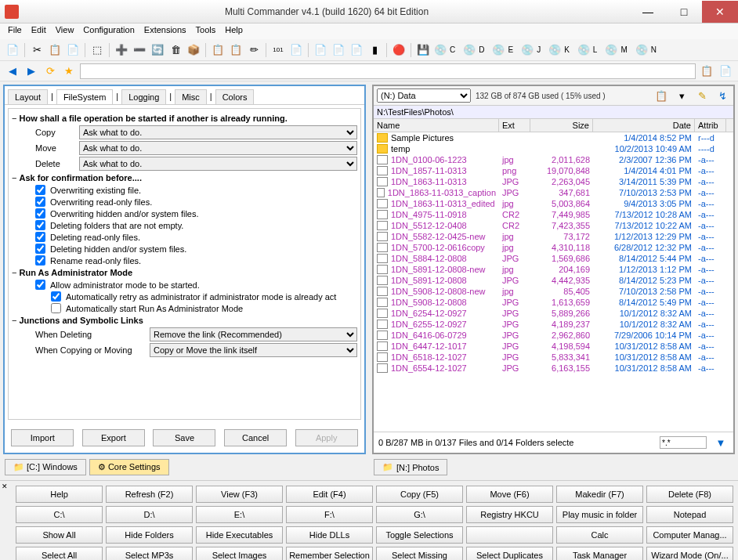 The image size is (738, 560). What do you see at coordinates (356, 50) in the screenshot?
I see `tool4-icon: 📄` at bounding box center [356, 50].